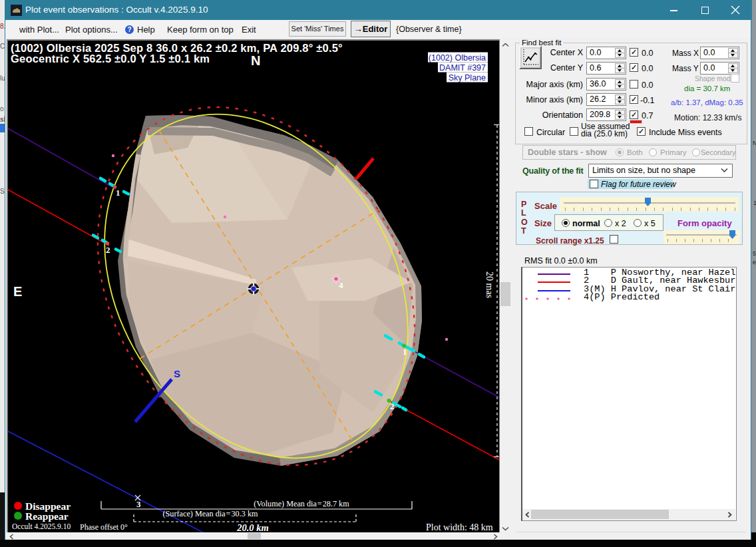  I want to click on svg-text: (Surface) Mean dia = 30.3 km, so click(210, 514).